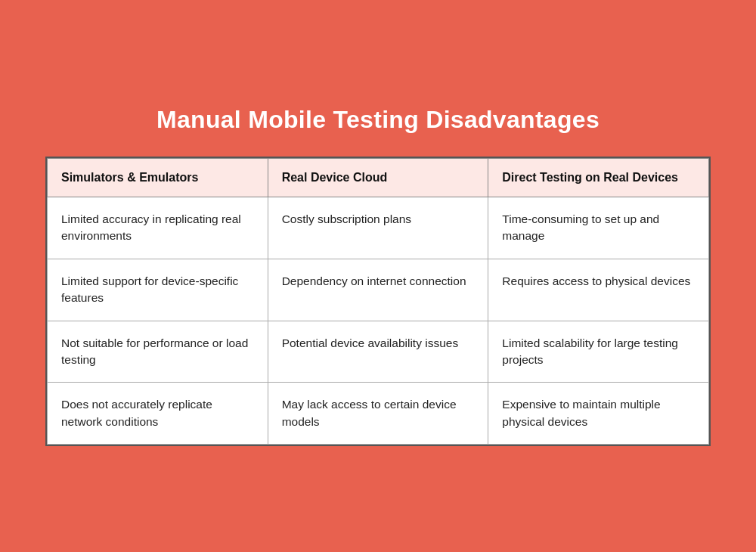  Describe the element at coordinates (158, 290) in the screenshot. I see `table-cell-row1-col1: Limited support for device-specific feat…` at that location.